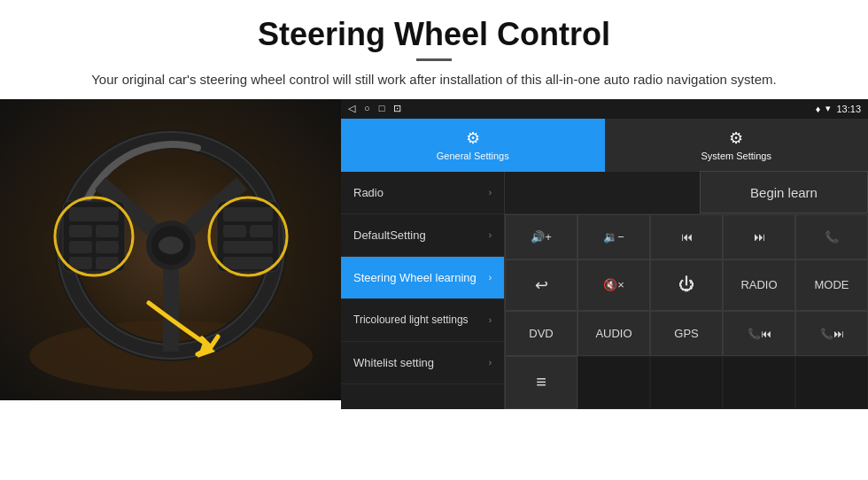  I want to click on page-title: Steering Wheel Control, so click(434, 35).